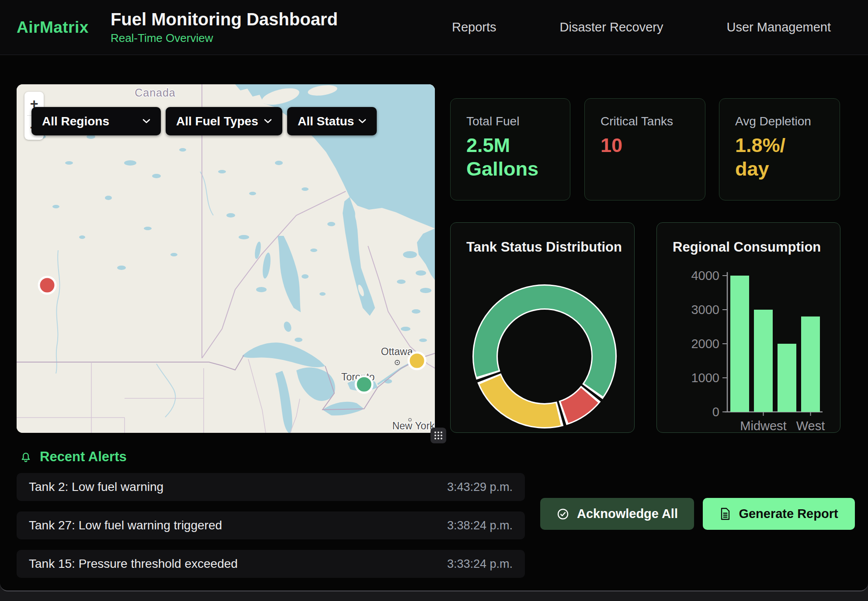 This screenshot has width=868, height=601. Describe the element at coordinates (764, 157) in the screenshot. I see `stat-value: 1.8%/day` at that location.